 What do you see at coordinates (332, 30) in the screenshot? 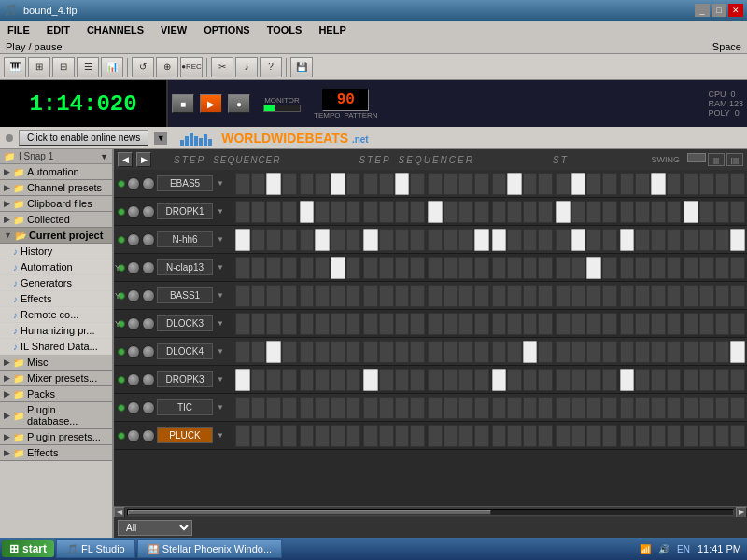
I see `menu-help: HELP` at bounding box center [332, 30].